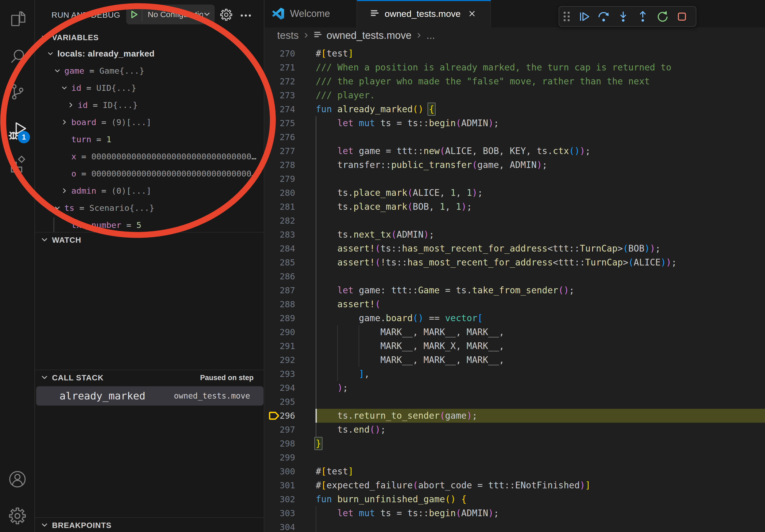 This screenshot has width=765, height=532. I want to click on close-icon, so click(472, 14).